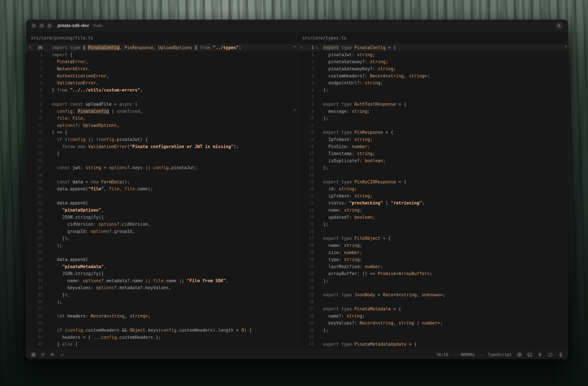 Image resolution: width=588 pixels, height=386 pixels. I want to click on code-text: export type AuthTestResponse = {, so click(446, 104).